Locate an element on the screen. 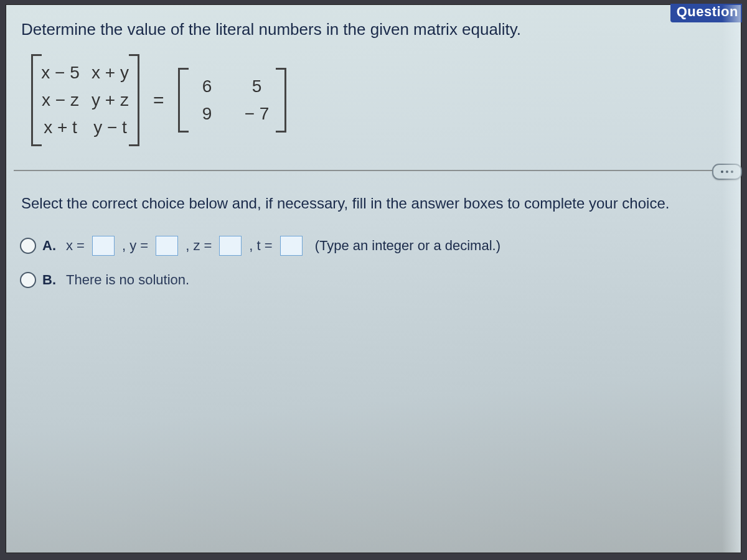  equals-sign: = is located at coordinates (159, 100).